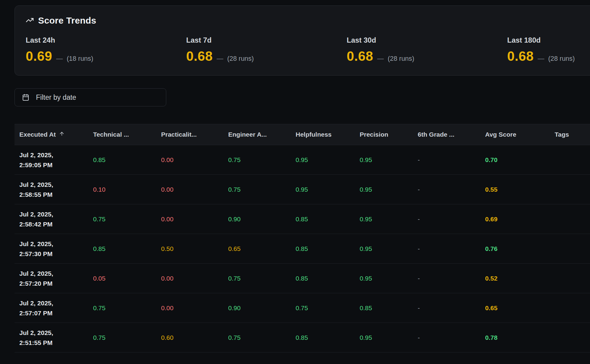 The width and height of the screenshot is (590, 364). I want to click on column-header-practicality: Practicalit..., so click(195, 135).